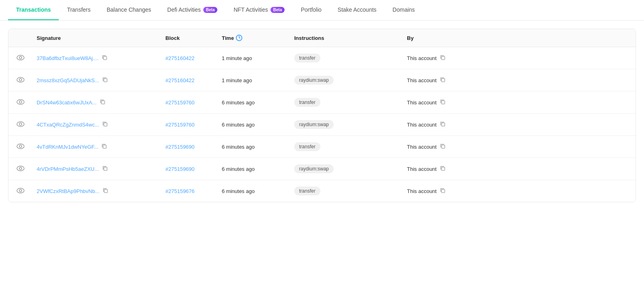  Describe the element at coordinates (192, 10) in the screenshot. I see `tab-defi-activities: Defi ActivitiesBeta` at that location.